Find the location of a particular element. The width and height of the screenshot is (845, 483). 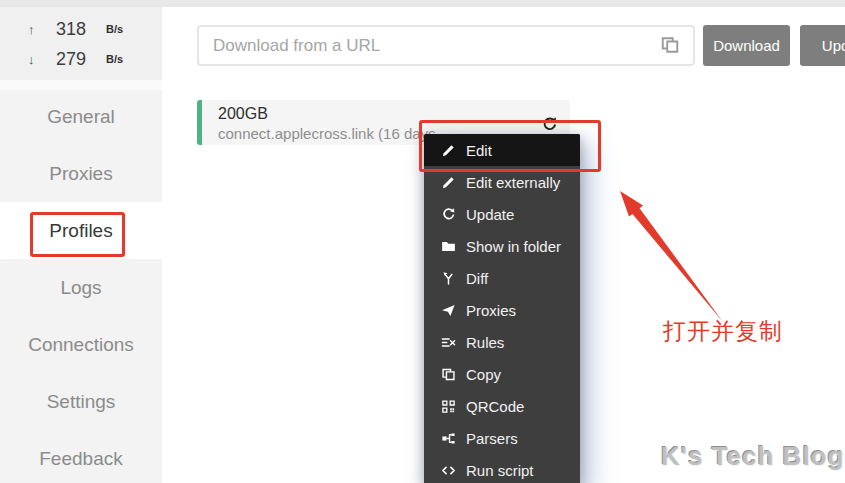

diff-icon is located at coordinates (448, 278).